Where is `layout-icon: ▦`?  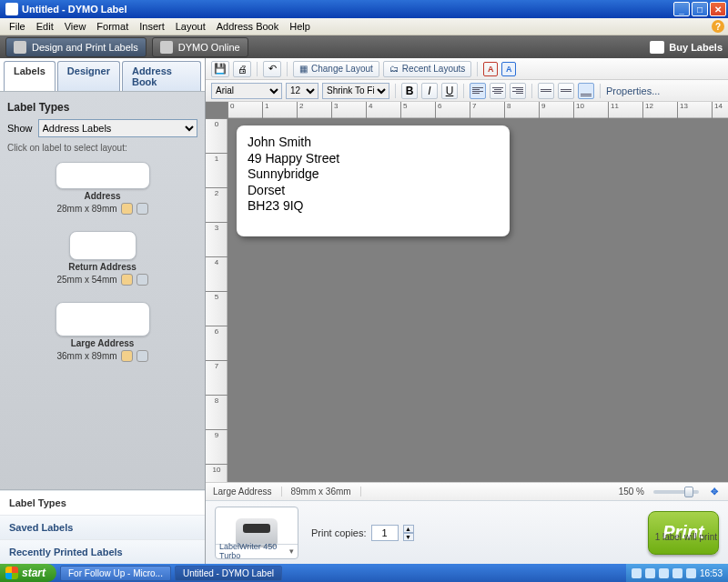 layout-icon: ▦ is located at coordinates (304, 69).